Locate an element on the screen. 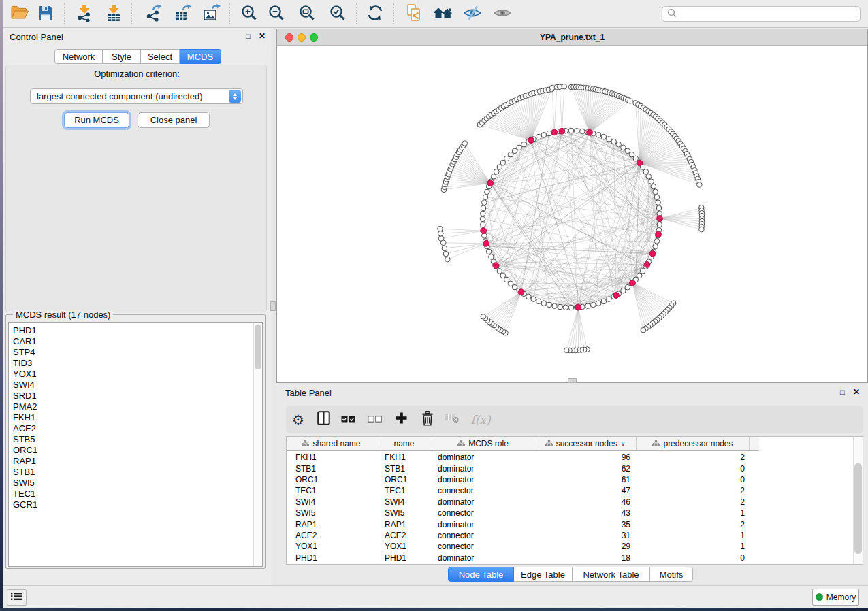 The image size is (868, 611). search-input is located at coordinates (769, 14).